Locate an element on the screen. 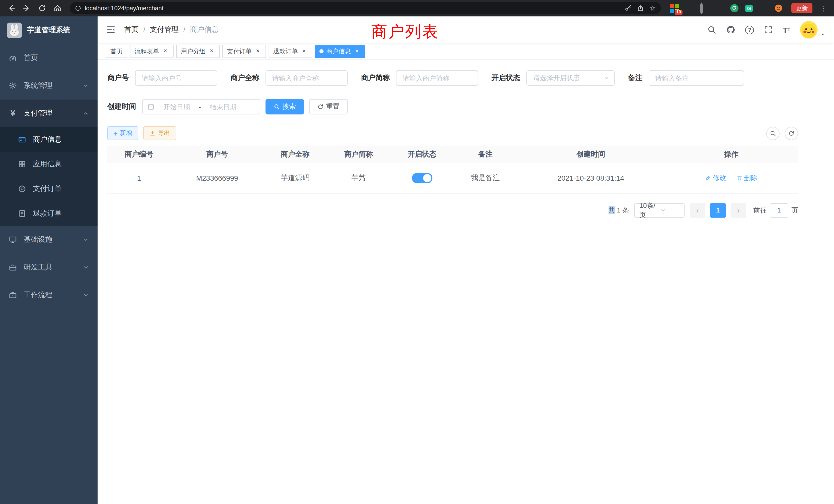 The image size is (834, 504). forward-button is located at coordinates (27, 8).